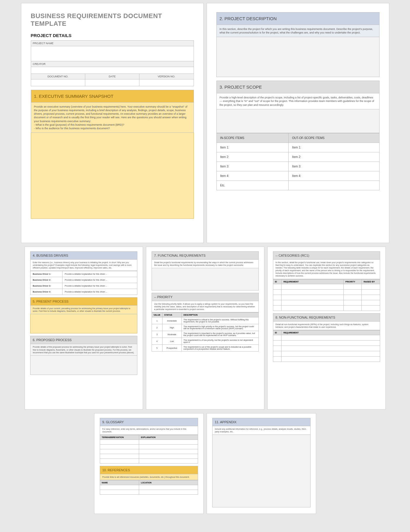 The image size is (410, 532). What do you see at coordinates (166, 76) in the screenshot?
I see `version-label: VERSION NO.` at bounding box center [166, 76].